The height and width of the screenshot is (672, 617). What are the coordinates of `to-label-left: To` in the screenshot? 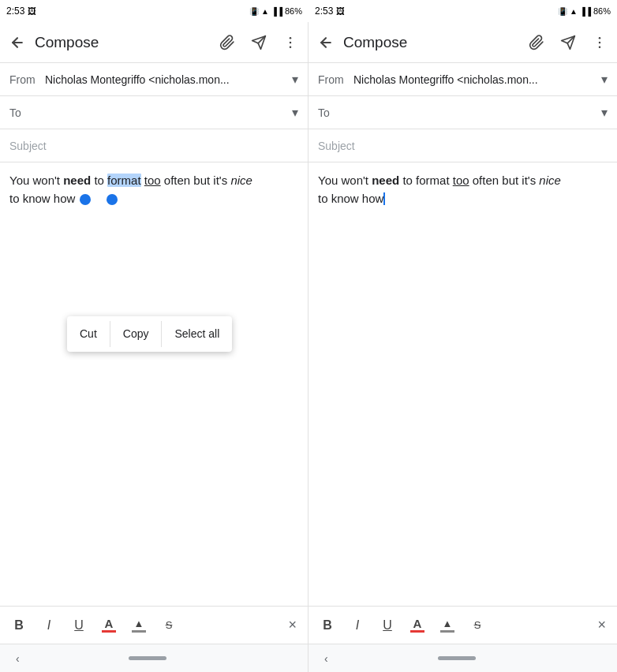 It's located at (27, 113).